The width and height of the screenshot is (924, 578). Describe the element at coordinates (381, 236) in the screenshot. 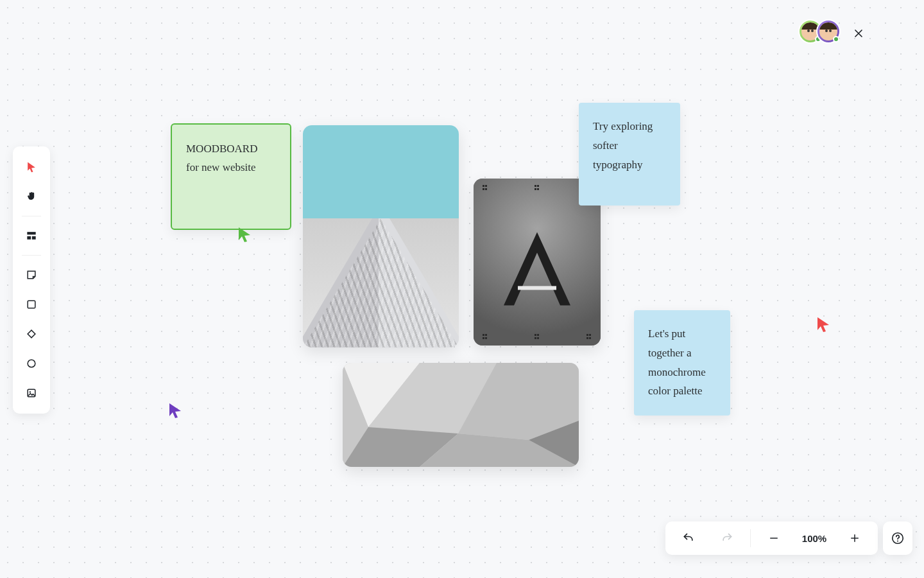

I see `canvas-image-building` at that location.